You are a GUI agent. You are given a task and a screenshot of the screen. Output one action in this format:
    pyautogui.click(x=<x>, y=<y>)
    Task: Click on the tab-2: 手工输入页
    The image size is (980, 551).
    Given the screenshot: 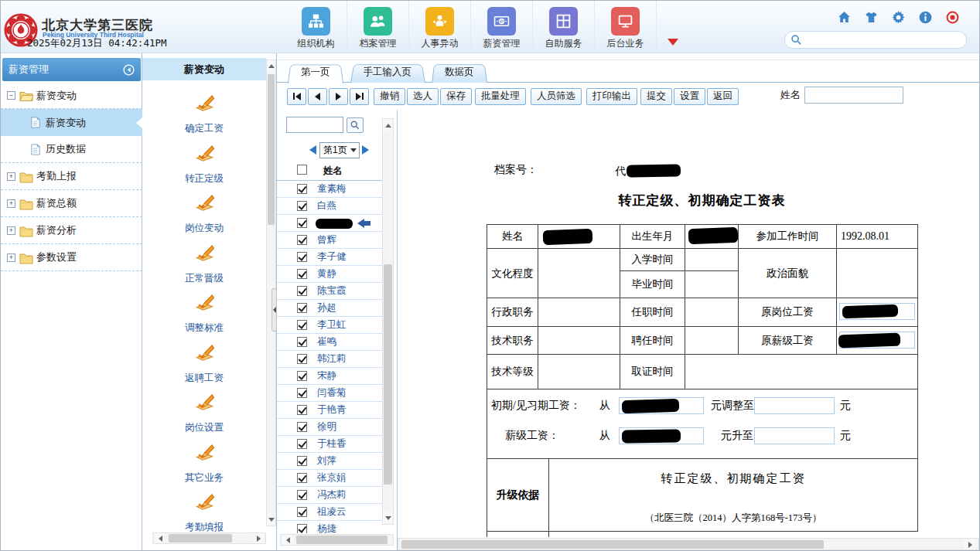 What is the action you would take?
    pyautogui.click(x=388, y=73)
    